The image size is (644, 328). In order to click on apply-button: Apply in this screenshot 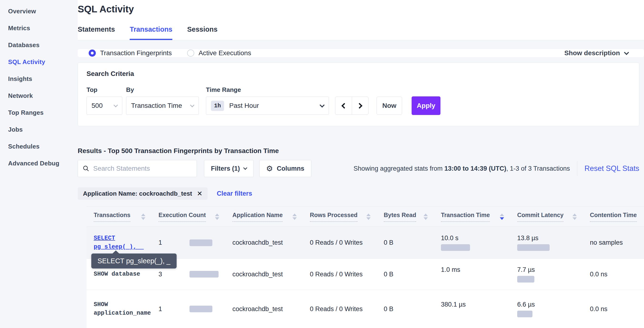, I will do `click(426, 106)`.